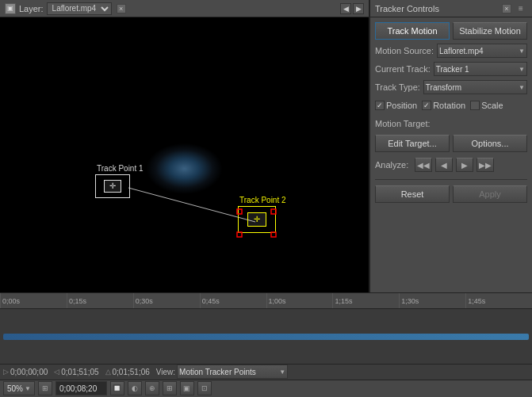 This screenshot has width=532, height=397. I want to click on status-bar: ▷ 0;00;00;00 ◁ 0;01;51;05 △ 0;01;51;06 V…, so click(266, 380).